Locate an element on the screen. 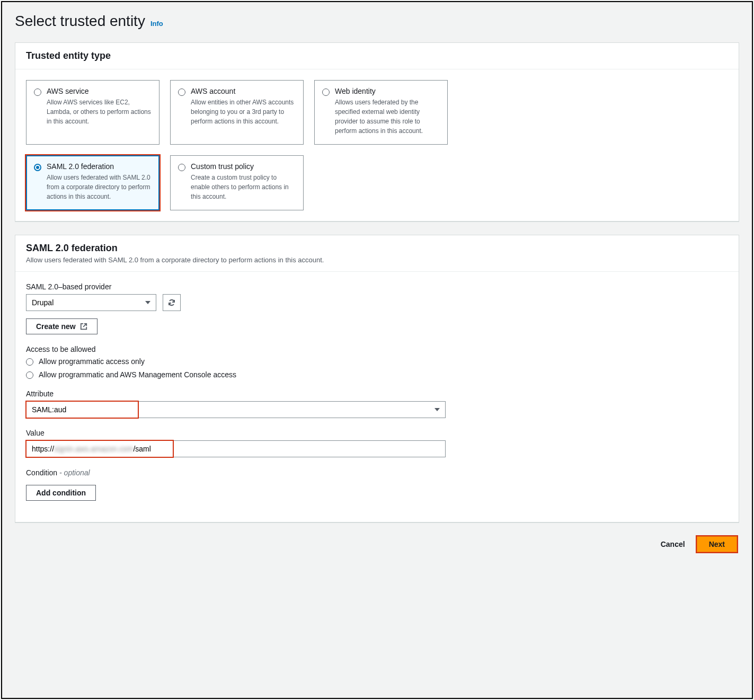  value-input: https://signin.aws.amazon.com/saml is located at coordinates (236, 449).